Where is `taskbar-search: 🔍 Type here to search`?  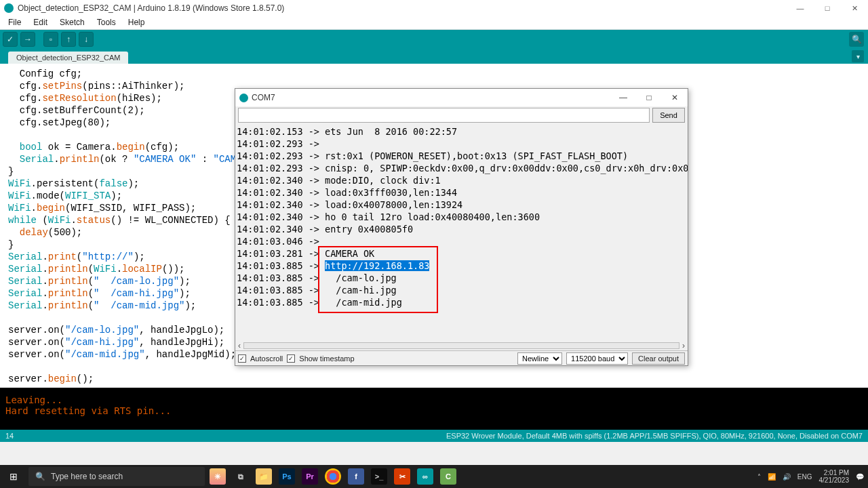 taskbar-search: 🔍 Type here to search is located at coordinates (117, 476).